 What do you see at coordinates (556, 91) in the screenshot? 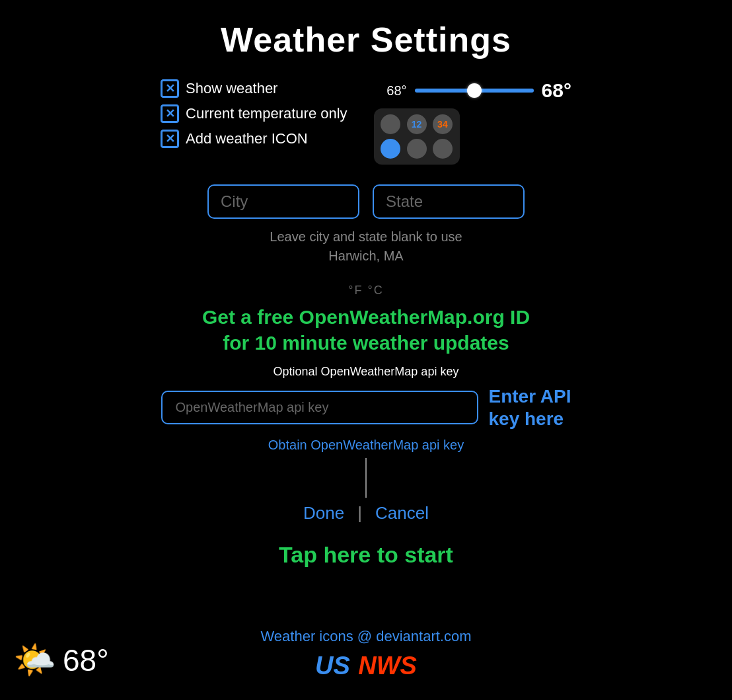
I see `slider-right-label: 68°` at bounding box center [556, 91].